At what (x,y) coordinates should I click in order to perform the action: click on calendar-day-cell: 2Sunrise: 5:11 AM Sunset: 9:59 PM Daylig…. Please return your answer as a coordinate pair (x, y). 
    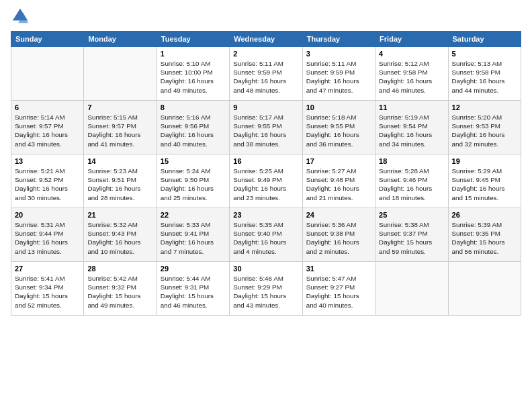
    Looking at the image, I should click on (266, 74).